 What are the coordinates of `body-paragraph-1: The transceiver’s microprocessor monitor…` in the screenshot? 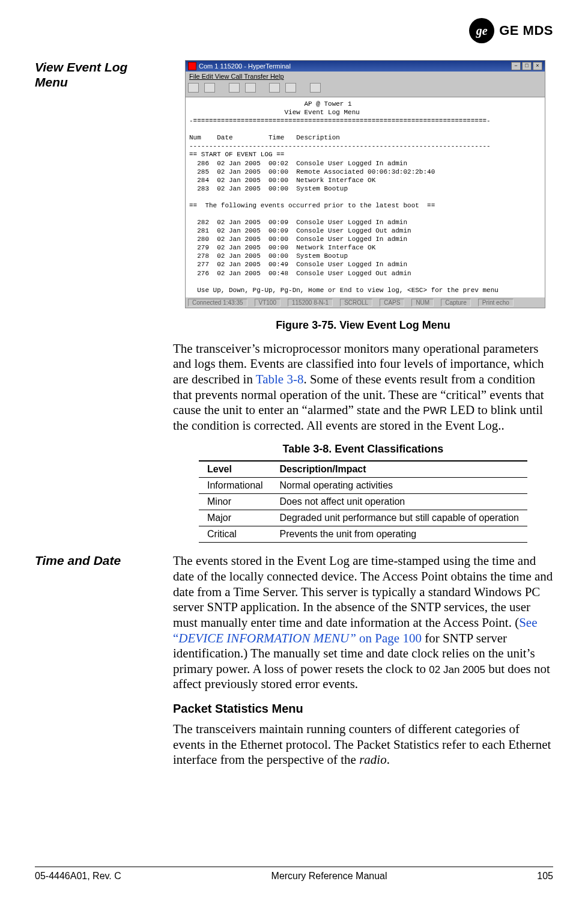 It's located at (363, 388).